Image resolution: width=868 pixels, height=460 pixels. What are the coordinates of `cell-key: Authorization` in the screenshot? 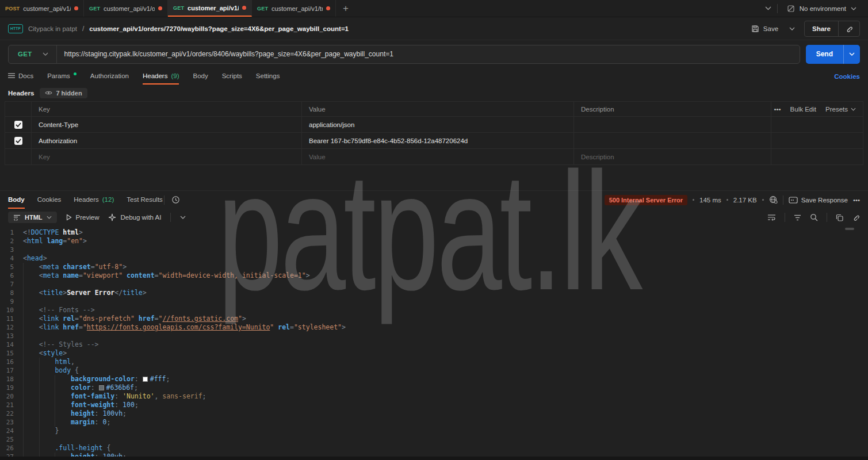 It's located at (167, 140).